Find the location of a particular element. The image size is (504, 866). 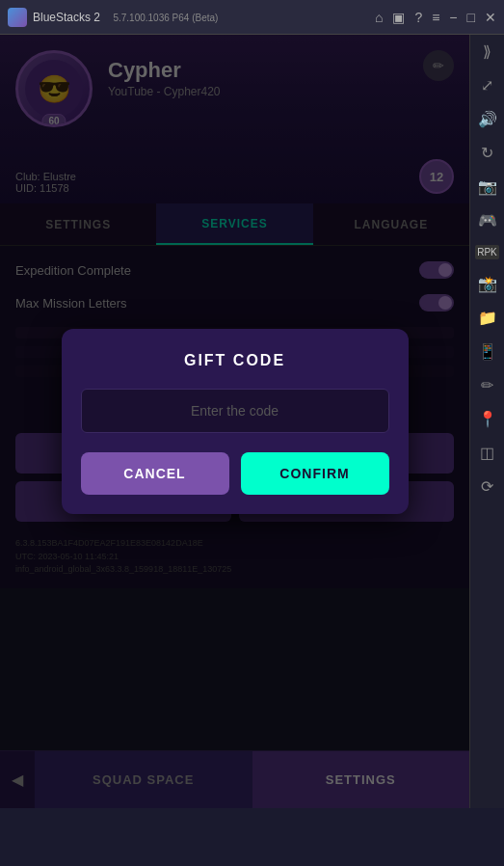

video-icon: 📷 is located at coordinates (488, 187).